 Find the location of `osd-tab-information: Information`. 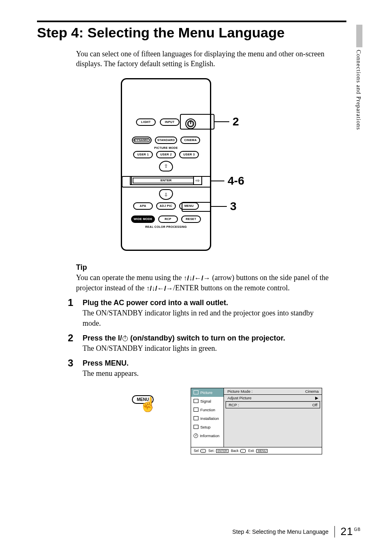

osd-tab-information: Information is located at coordinates (207, 436).